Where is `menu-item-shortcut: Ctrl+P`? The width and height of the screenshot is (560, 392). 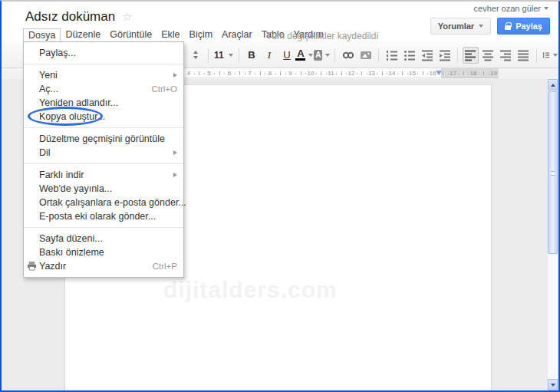 menu-item-shortcut: Ctrl+P is located at coordinates (165, 266).